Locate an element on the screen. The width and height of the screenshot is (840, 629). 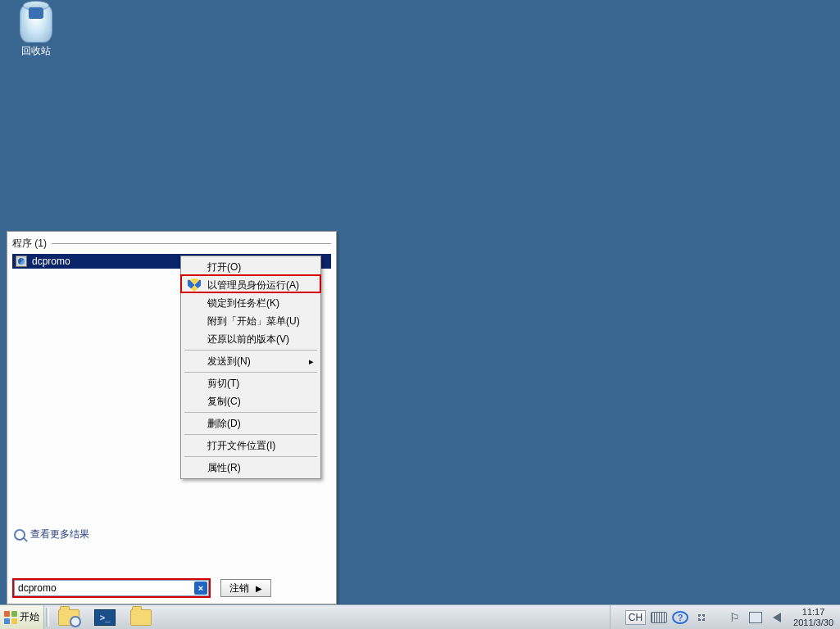
clock: 11:17 2011/3/30 is located at coordinates (813, 617).